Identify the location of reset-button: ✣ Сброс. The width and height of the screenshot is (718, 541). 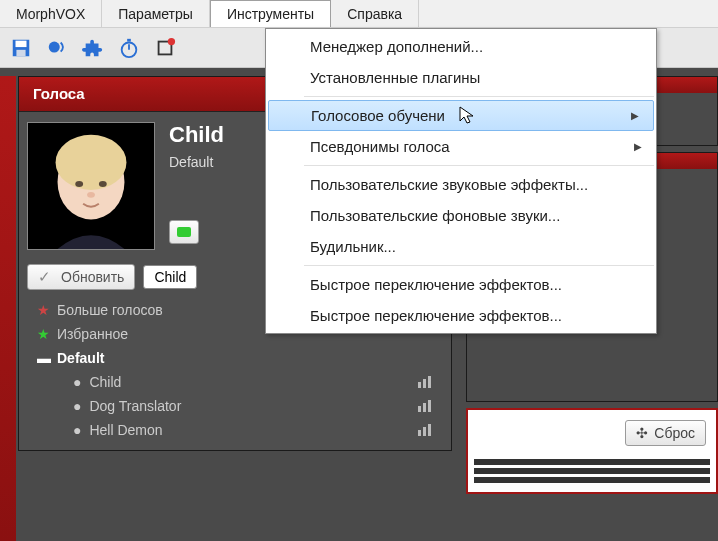
(666, 433).